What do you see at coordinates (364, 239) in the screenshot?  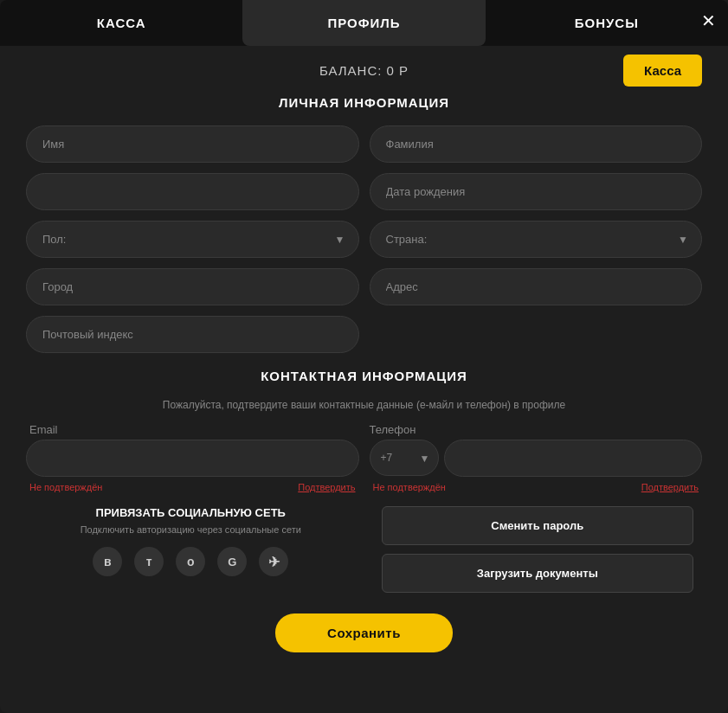 I see `gender-country-row: Пол: Мужской Женский ▼ Страна: Россия Ук…` at bounding box center [364, 239].